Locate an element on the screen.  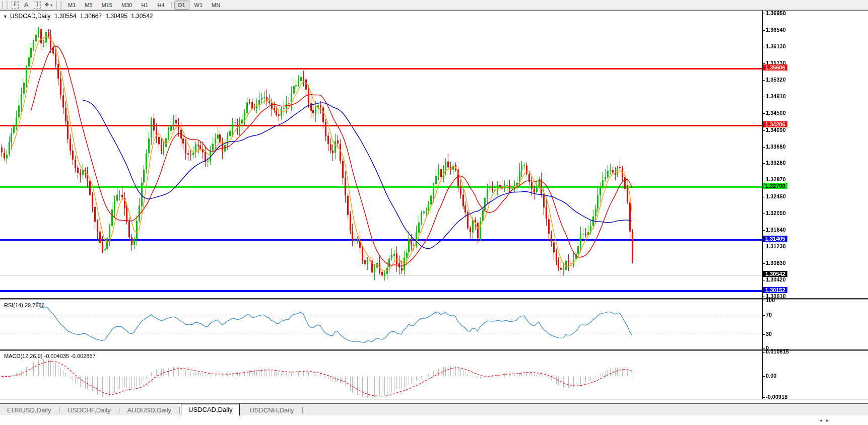
timeframe-buttons: M1M5M15M30H1H4D1W1MN is located at coordinates (144, 5).